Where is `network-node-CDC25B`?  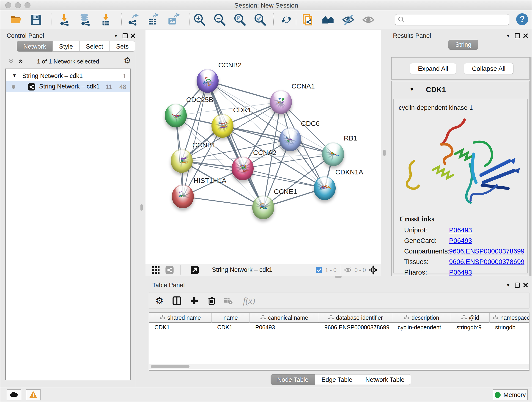
network-node-CDC25B is located at coordinates (176, 115).